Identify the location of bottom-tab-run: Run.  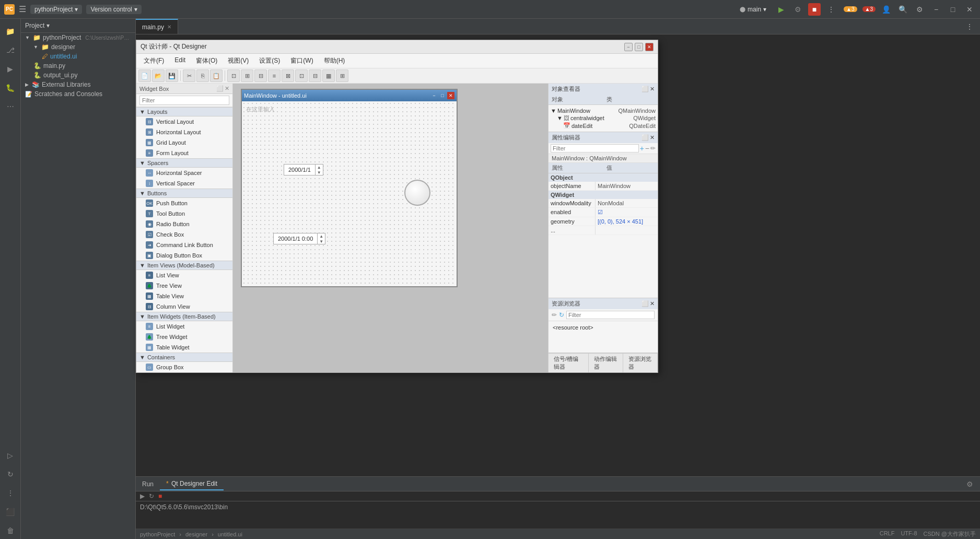
(148, 484).